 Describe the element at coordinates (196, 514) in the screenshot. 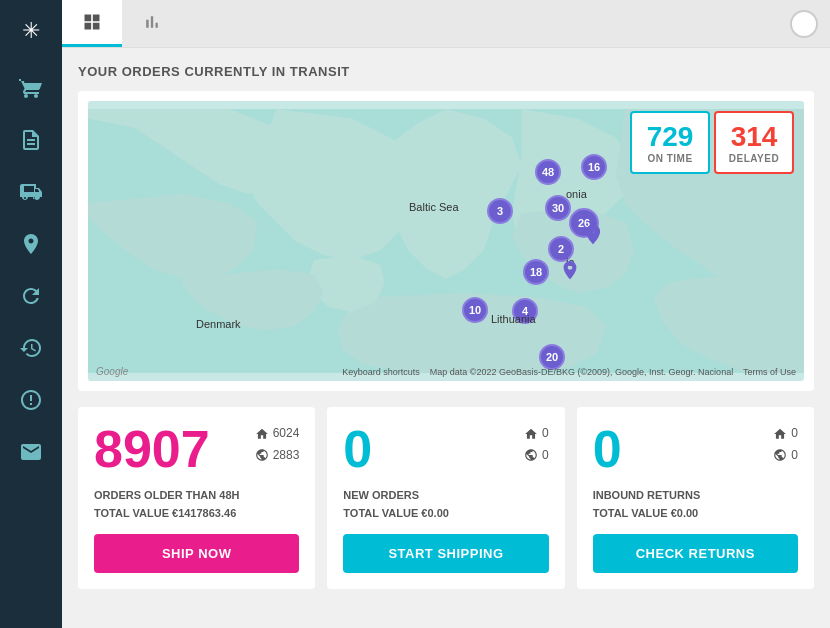

I see `card-desc-line2-1: TOTAL VALUE €1417863.46` at that location.